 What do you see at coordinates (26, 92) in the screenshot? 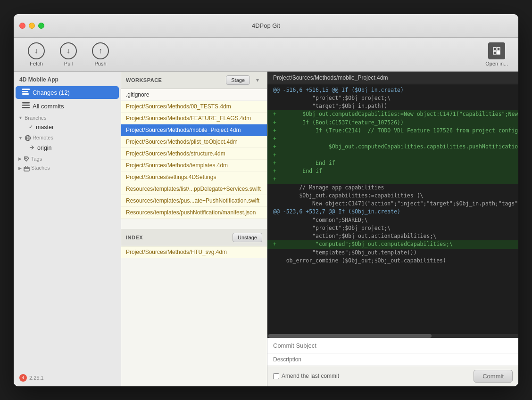
I see `changes-icon` at bounding box center [26, 92].